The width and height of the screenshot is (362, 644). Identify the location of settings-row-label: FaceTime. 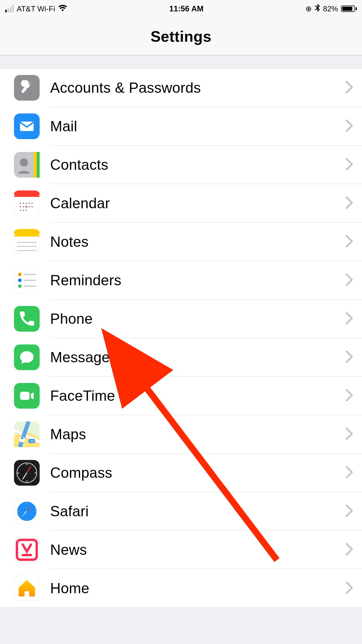
(83, 396).